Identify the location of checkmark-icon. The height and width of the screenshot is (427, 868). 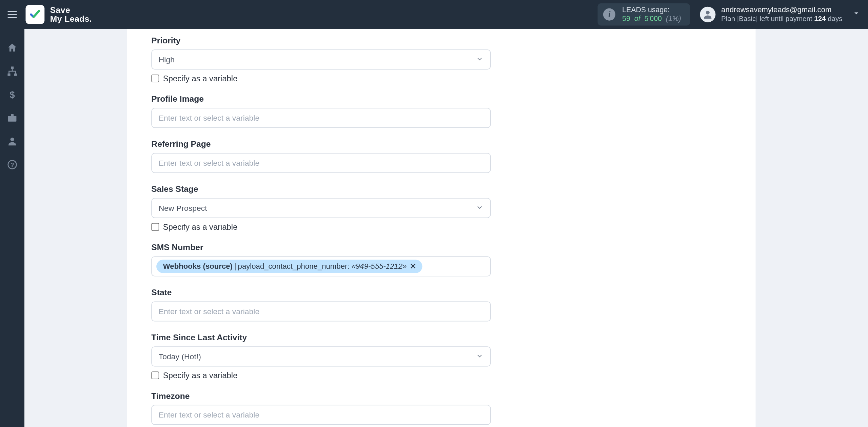
(35, 15).